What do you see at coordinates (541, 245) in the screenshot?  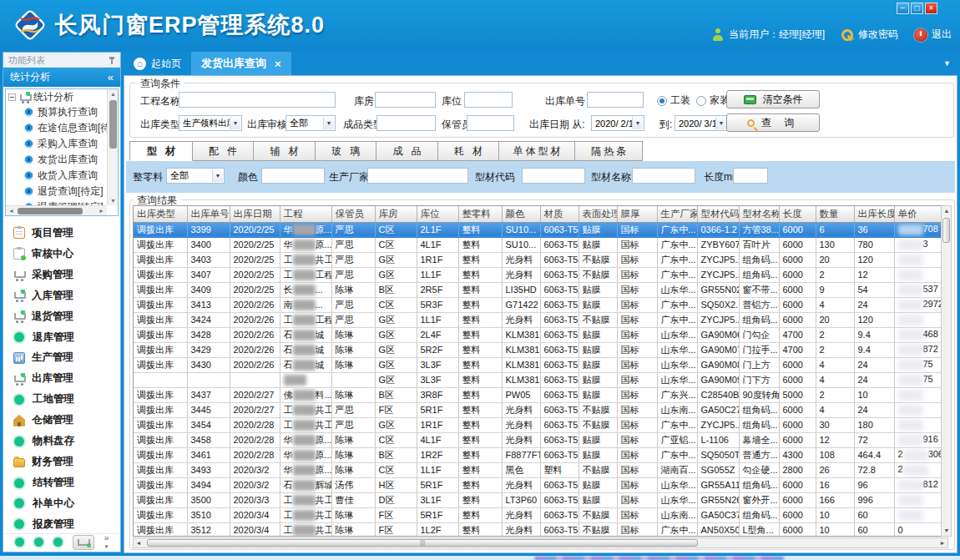 I see `grid-row: 调拨出库34002020/2/25华原...严思C区4L1F整料SU10...6…` at bounding box center [541, 245].